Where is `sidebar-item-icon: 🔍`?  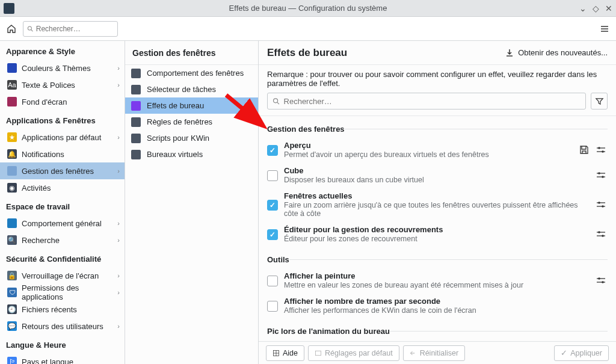
sidebar-item-icon: 🔍 is located at coordinates (12, 240).